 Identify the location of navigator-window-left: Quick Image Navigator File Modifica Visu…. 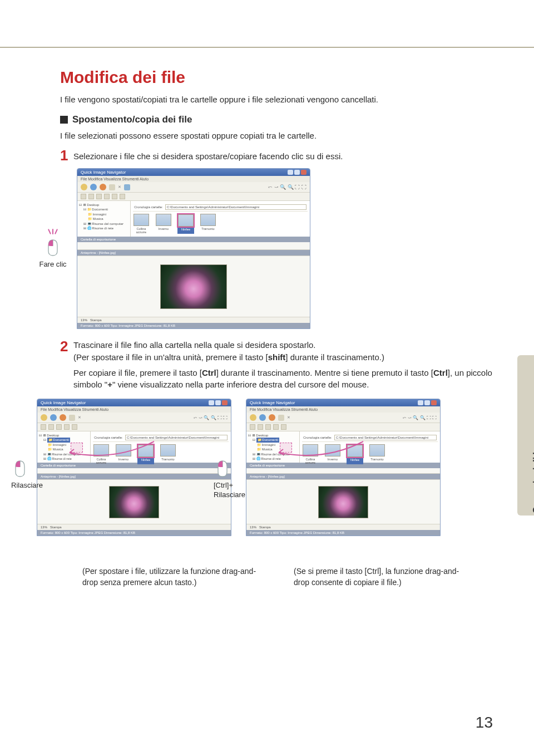
(134, 468).